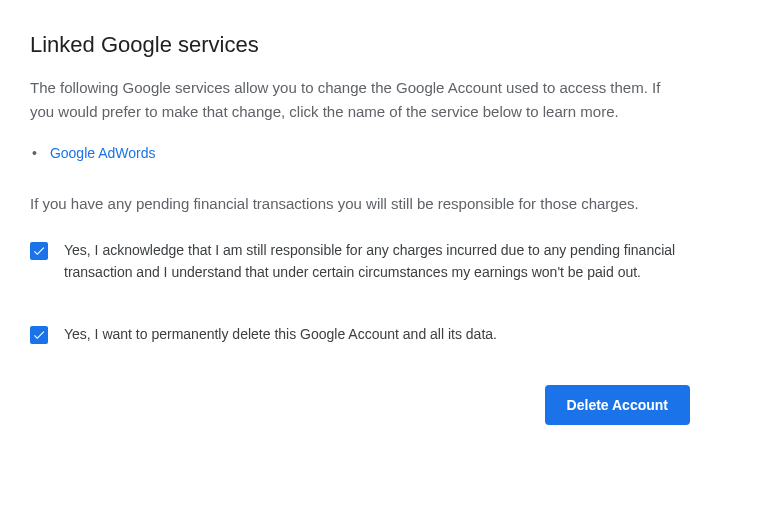 Image resolution: width=762 pixels, height=518 pixels. What do you see at coordinates (39, 335) in the screenshot?
I see `checkbox-confirm-delete` at bounding box center [39, 335].